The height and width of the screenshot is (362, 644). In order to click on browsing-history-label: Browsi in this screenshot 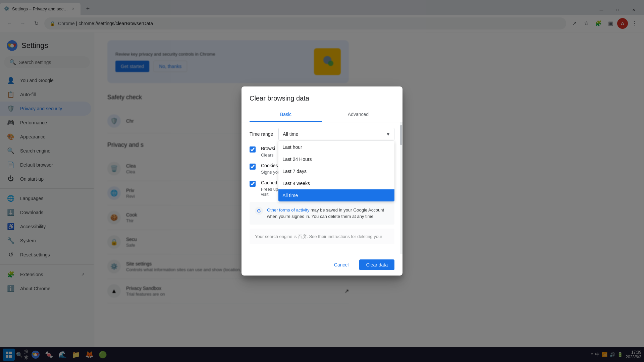, I will do `click(268, 148)`.